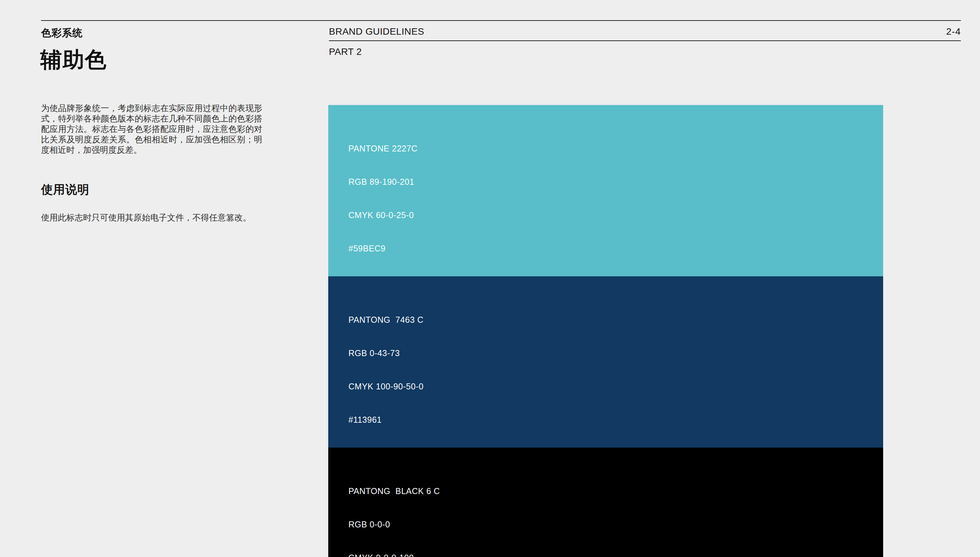 The image size is (980, 557). I want to click on swatch-pantone: PANTONG 7463 C, so click(616, 320).